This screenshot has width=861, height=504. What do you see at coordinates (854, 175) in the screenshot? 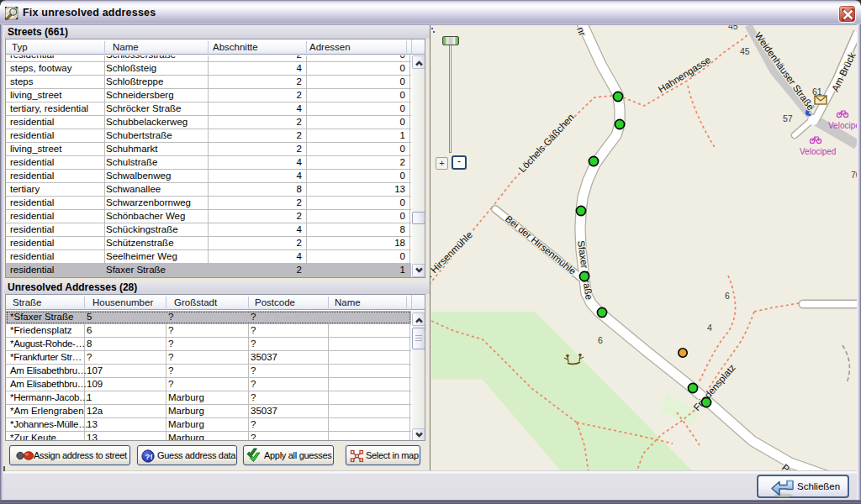
I see `svg-text: 70` at bounding box center [854, 175].